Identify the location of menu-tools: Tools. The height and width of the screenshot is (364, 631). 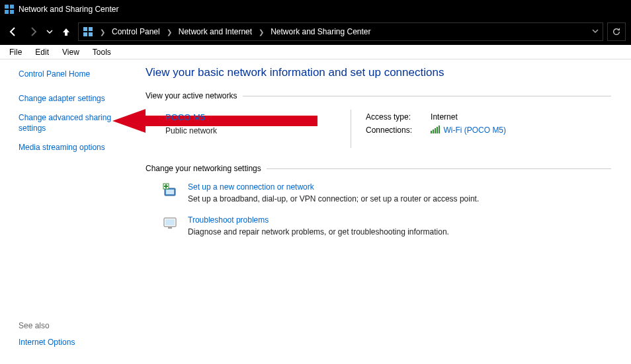
(102, 52).